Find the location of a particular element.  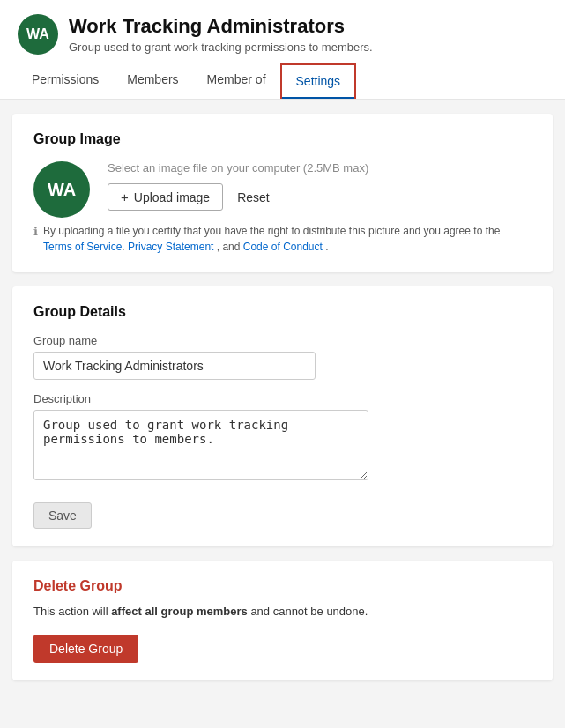

info-icon: ℹ is located at coordinates (35, 232).